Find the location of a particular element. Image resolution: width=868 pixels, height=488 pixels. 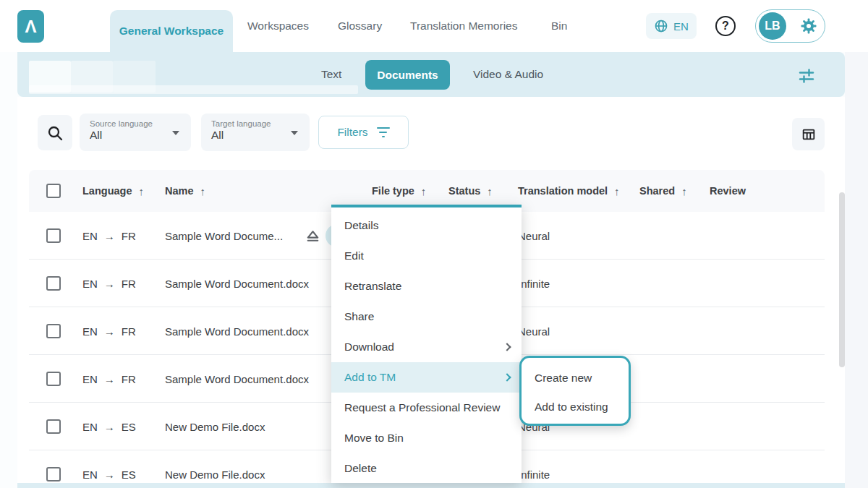

redacted-workspace-block is located at coordinates (194, 90).